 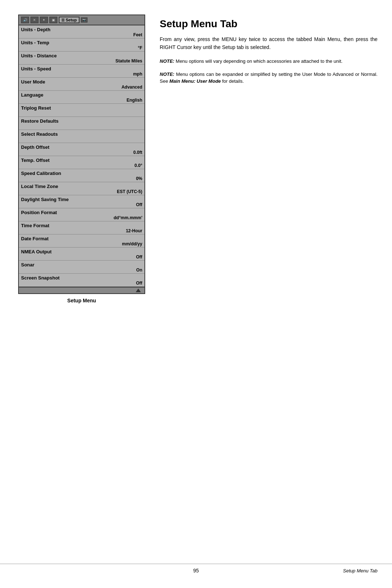 What do you see at coordinates (84, 20) in the screenshot?
I see `camera-icon: 📷` at bounding box center [84, 20].